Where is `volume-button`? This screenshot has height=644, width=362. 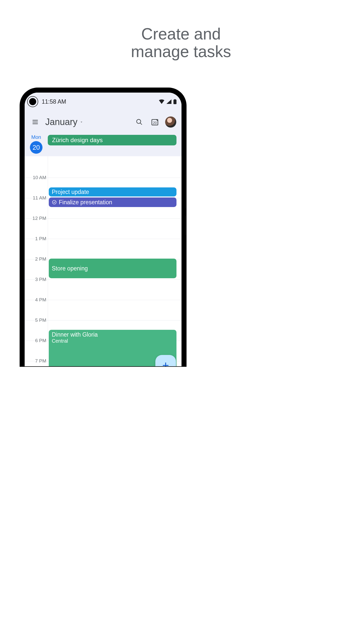 volume-button is located at coordinates (186, 189).